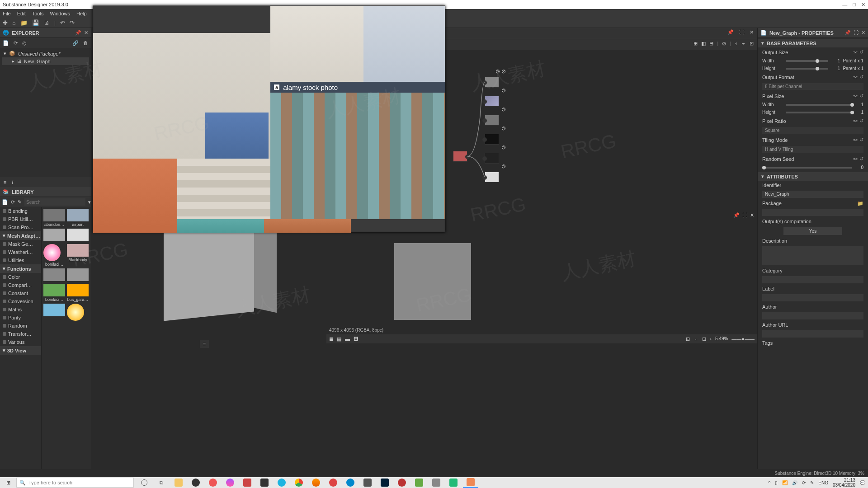 Image resolution: width=868 pixels, height=488 pixels. I want to click on graph-clock-icon: ⊘, so click(724, 43).